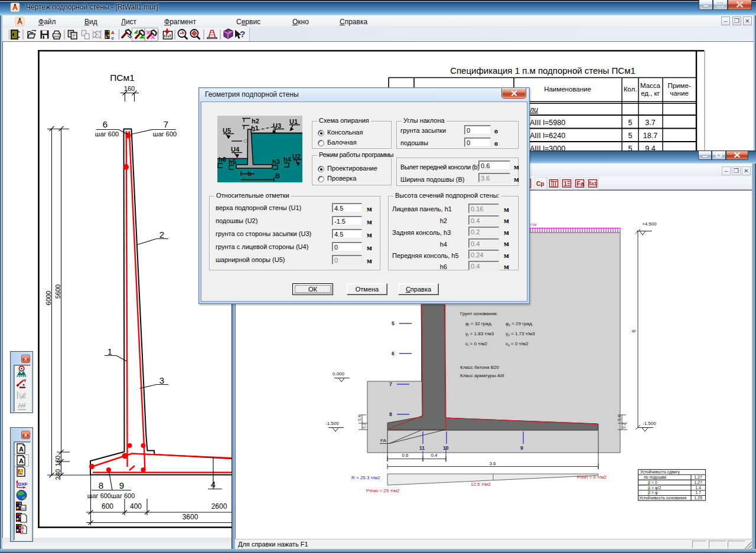  Describe the element at coordinates (294, 122) in the screenshot. I see `svg-text: U1` at that location.